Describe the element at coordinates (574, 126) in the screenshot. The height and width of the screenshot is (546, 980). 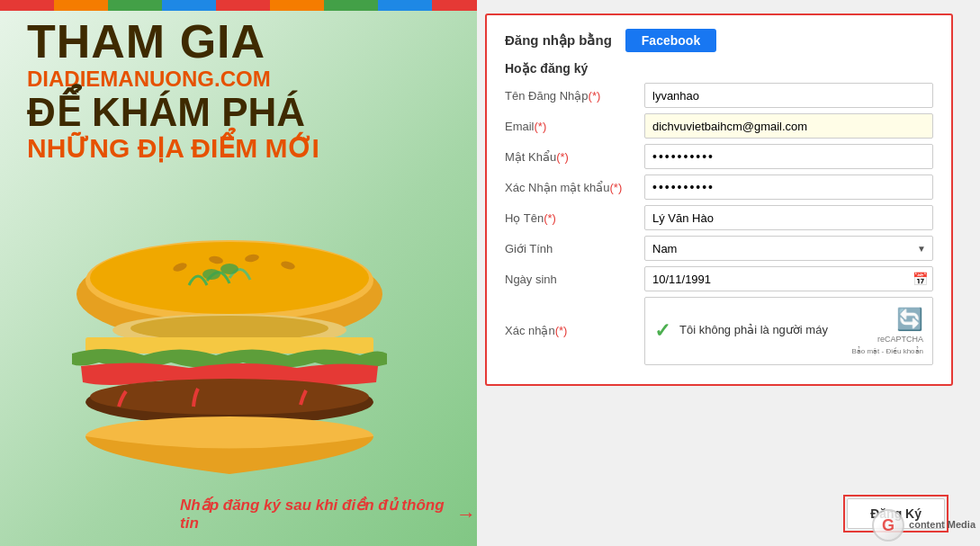
I see `email-label: Email(*)` at that location.